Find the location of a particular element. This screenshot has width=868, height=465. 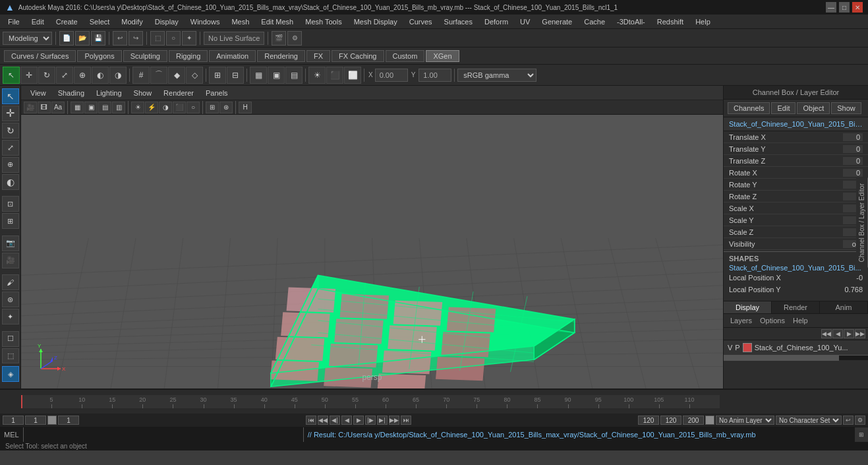

anim-tab: Anim is located at coordinates (844, 307).